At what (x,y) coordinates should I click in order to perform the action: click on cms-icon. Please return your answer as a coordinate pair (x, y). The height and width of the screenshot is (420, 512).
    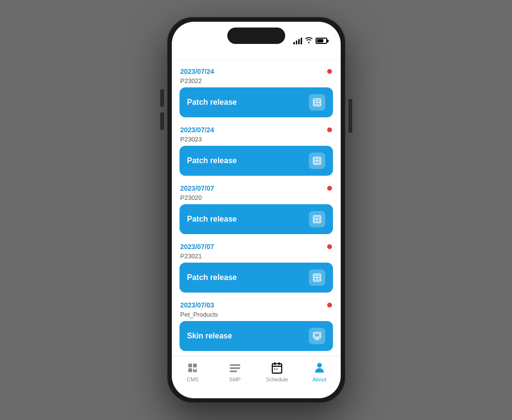
    Looking at the image, I should click on (193, 368).